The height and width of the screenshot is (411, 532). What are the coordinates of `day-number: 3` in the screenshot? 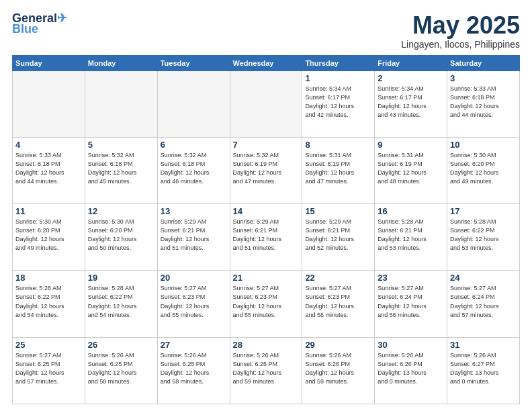 It's located at (484, 78).